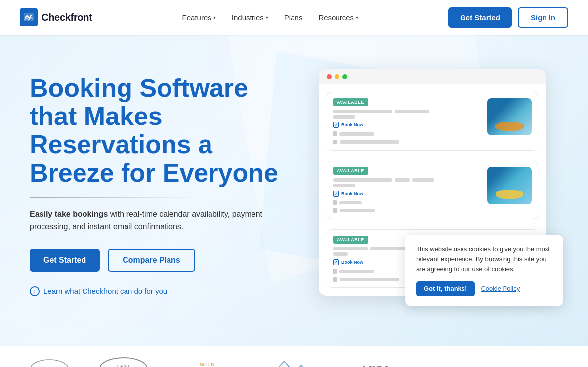 The height and width of the screenshot is (367, 588). I want to click on svg-text: LAND, so click(124, 366).